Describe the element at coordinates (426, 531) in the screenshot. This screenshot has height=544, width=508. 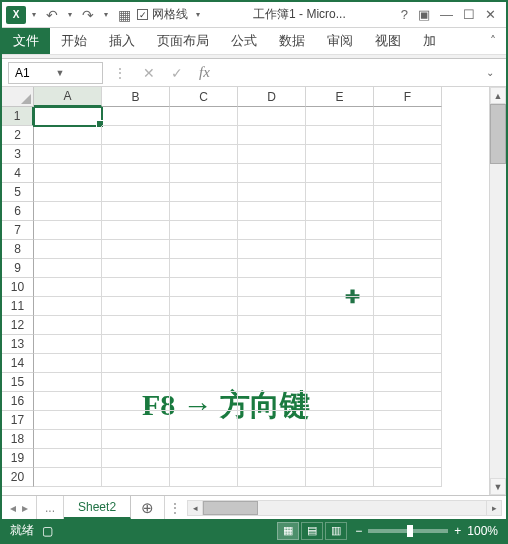
I see `zoom-control: − + 100%` at that location.